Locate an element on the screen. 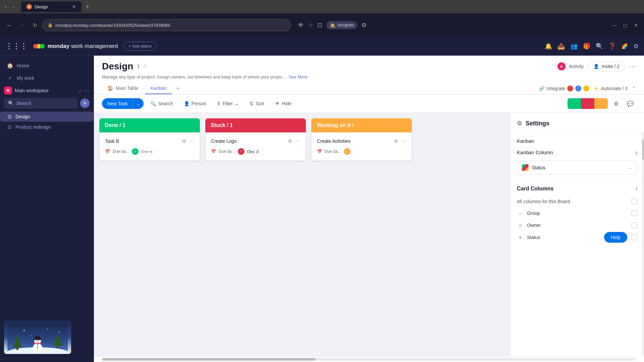 This screenshot has width=644, height=362. info-icon: ℹ is located at coordinates (138, 66).